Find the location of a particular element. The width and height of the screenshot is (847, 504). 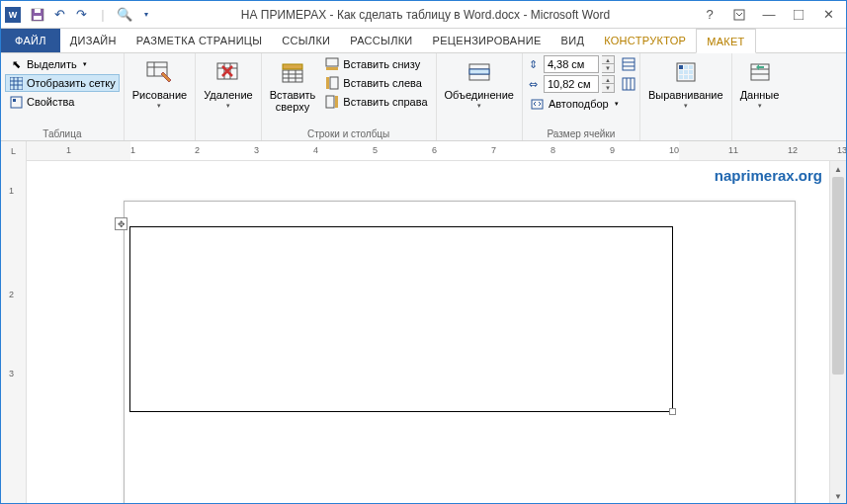

maximize-icon is located at coordinates (799, 15).